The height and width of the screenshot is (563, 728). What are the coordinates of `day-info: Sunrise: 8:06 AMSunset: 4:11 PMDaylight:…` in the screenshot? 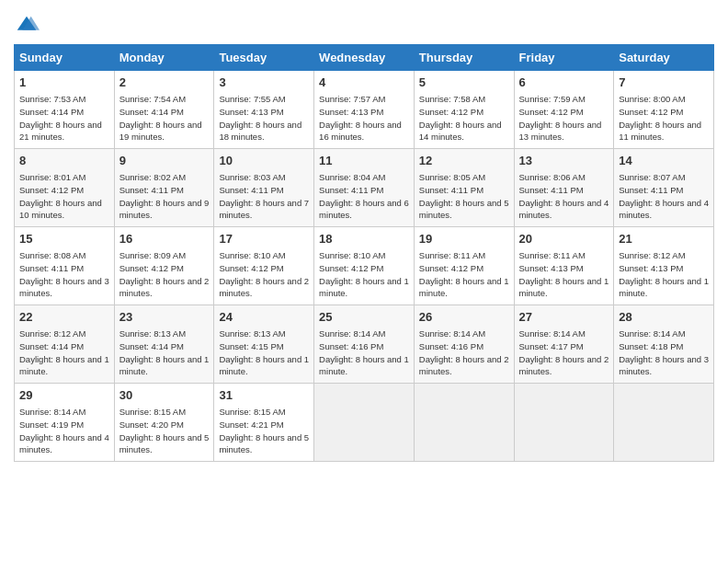 It's located at (564, 197).